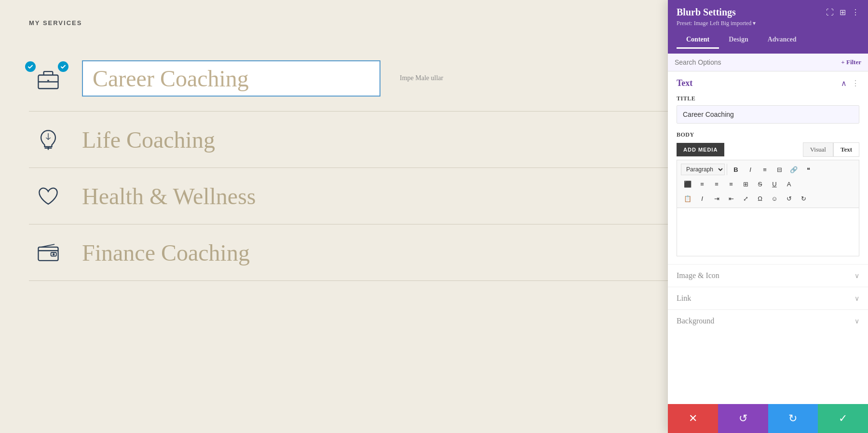  What do you see at coordinates (698, 276) in the screenshot?
I see `image-icon-label: Image & Icon` at bounding box center [698, 276].